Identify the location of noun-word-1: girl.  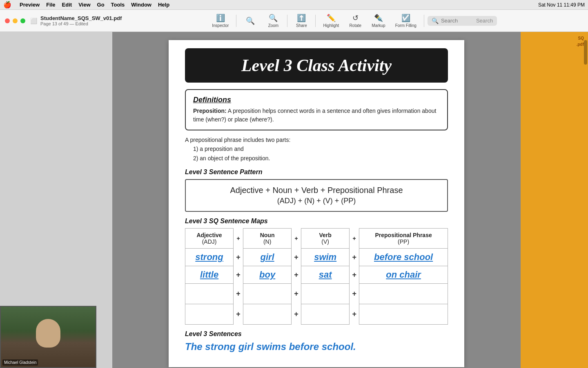
(267, 257).